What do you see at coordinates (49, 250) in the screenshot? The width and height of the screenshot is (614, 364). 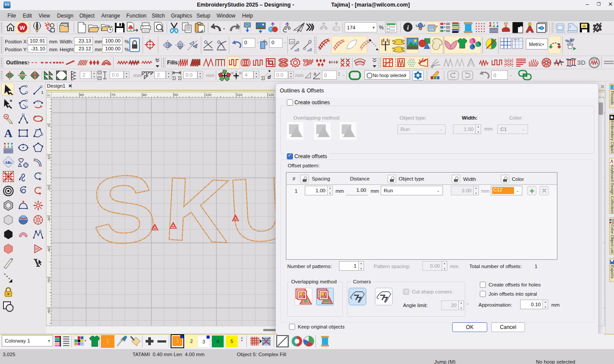 I see `svg-text: -40` at bounding box center [49, 250].